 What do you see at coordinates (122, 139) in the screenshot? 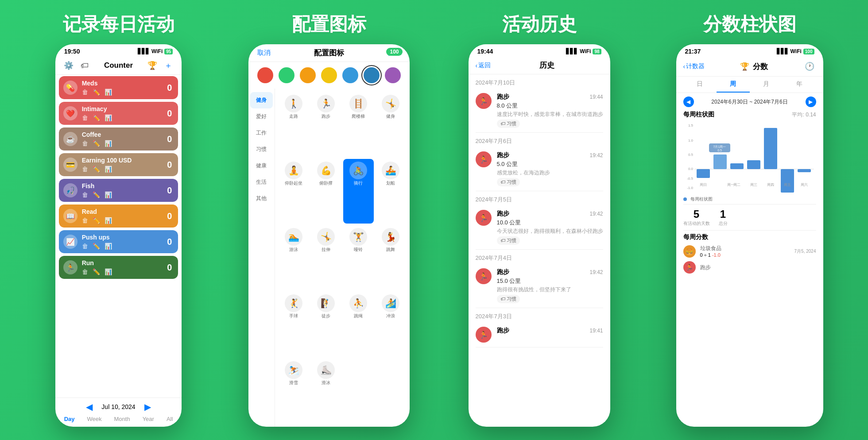
I see `coffee-content: Coffee 🗑 ✏️ 📊` at bounding box center [122, 139].